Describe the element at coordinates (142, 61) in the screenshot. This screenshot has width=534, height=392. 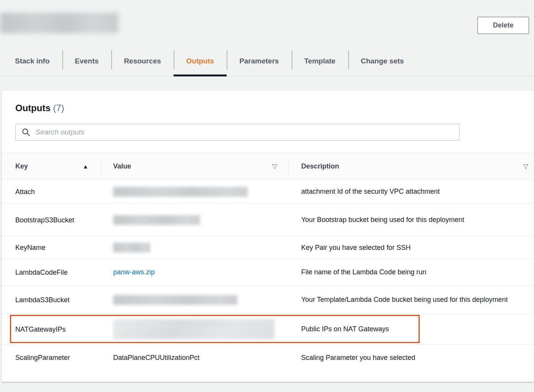
I see `tab-resources: Resources` at that location.